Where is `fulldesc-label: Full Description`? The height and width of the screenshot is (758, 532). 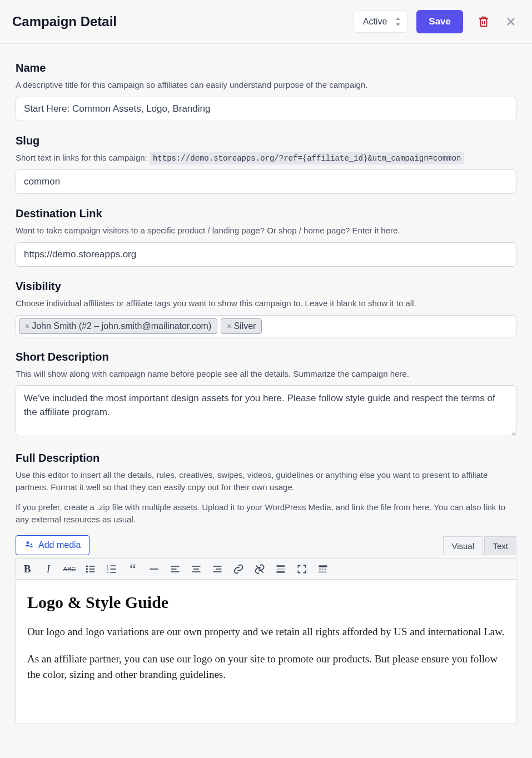 fulldesc-label: Full Description is located at coordinates (266, 458).